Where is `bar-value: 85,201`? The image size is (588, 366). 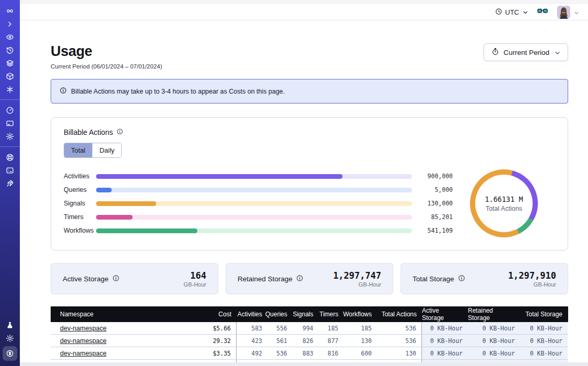
bar-value: 85,201 is located at coordinates (436, 217).